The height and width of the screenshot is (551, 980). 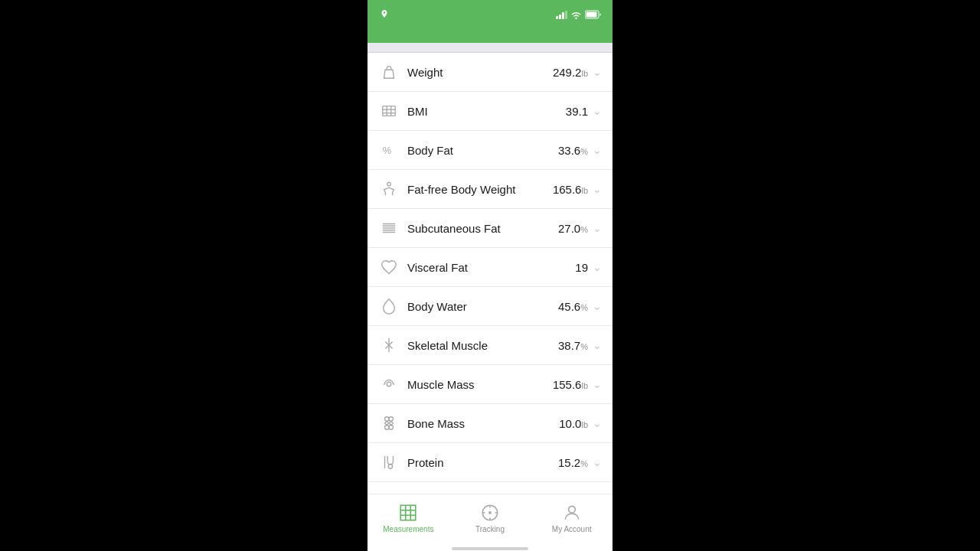 I want to click on weight-chevron-icon: ⌄, so click(x=597, y=72).